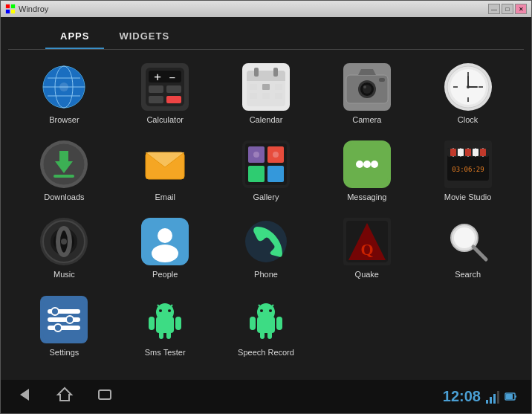 The height and width of the screenshot is (414, 532). I want to click on browser-icon, so click(64, 87).